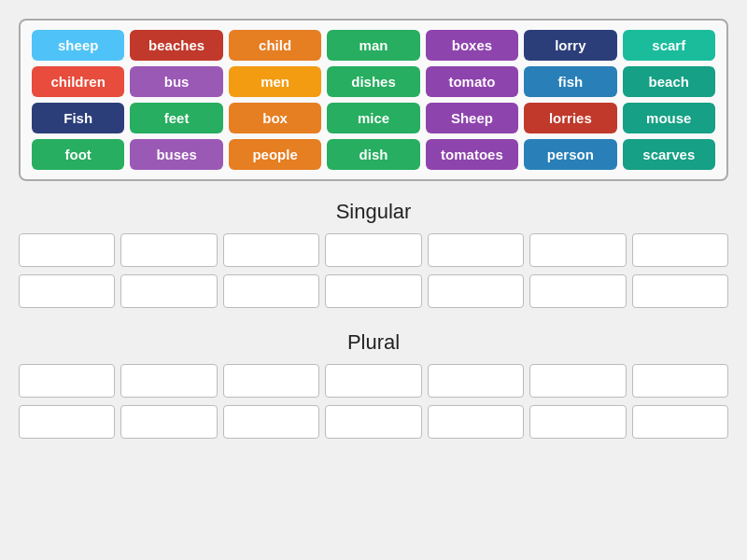  Describe the element at coordinates (275, 118) in the screenshot. I see `word-tile: box` at that location.